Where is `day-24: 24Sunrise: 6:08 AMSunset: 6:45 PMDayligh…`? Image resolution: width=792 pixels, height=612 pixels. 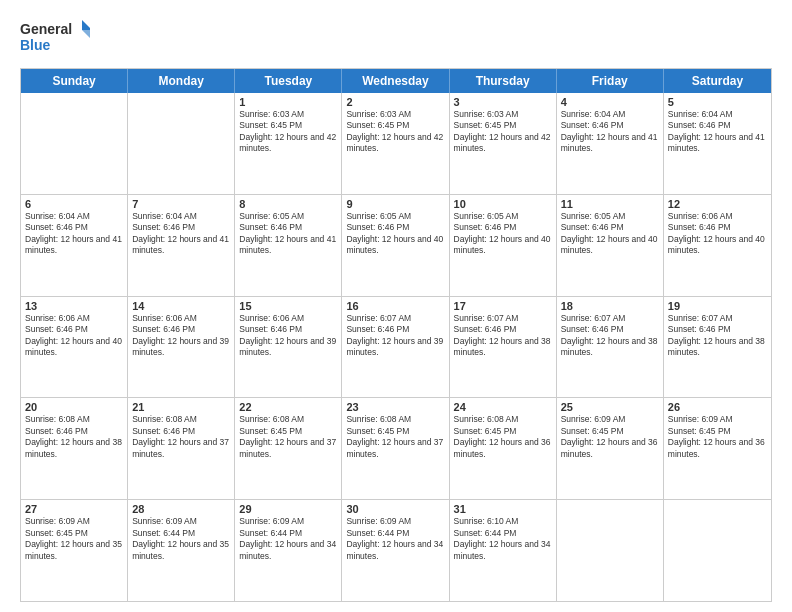
day-24: 24Sunrise: 6:08 AMSunset: 6:45 PMDayligh… is located at coordinates (504, 448).